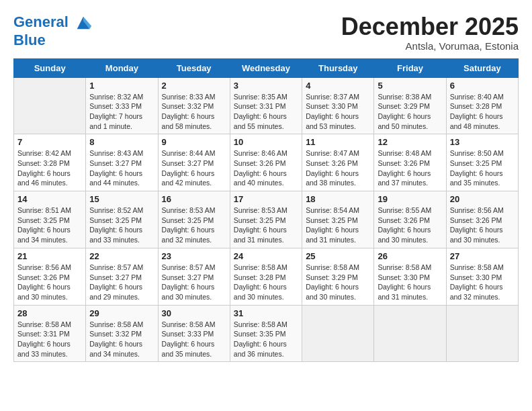 Image resolution: width=532 pixels, height=411 pixels. Describe the element at coordinates (410, 277) in the screenshot. I see `day-cell: 26Sunrise: 8:58 AM Sunset: 3:30 PM Dayli…` at that location.